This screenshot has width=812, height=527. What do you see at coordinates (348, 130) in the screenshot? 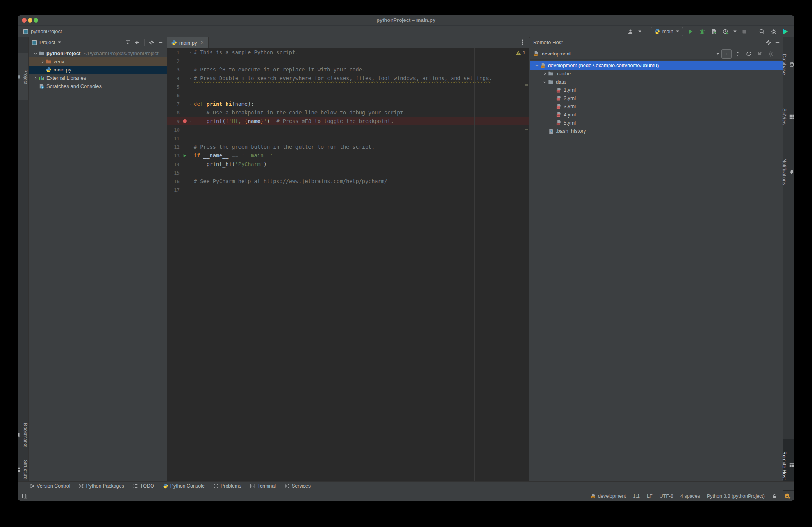
I see `code-line-10: 10` at bounding box center [348, 130].